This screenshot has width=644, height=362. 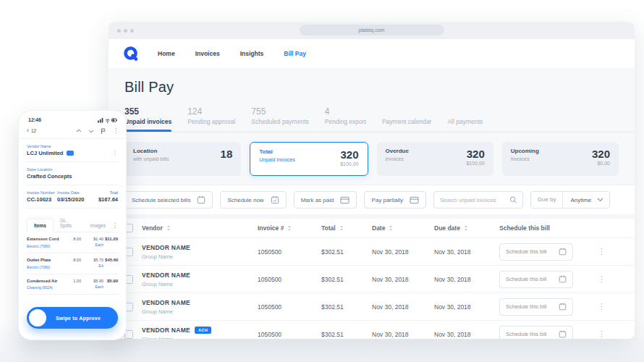 I want to click on vendor-chip-icon, so click(x=70, y=153).